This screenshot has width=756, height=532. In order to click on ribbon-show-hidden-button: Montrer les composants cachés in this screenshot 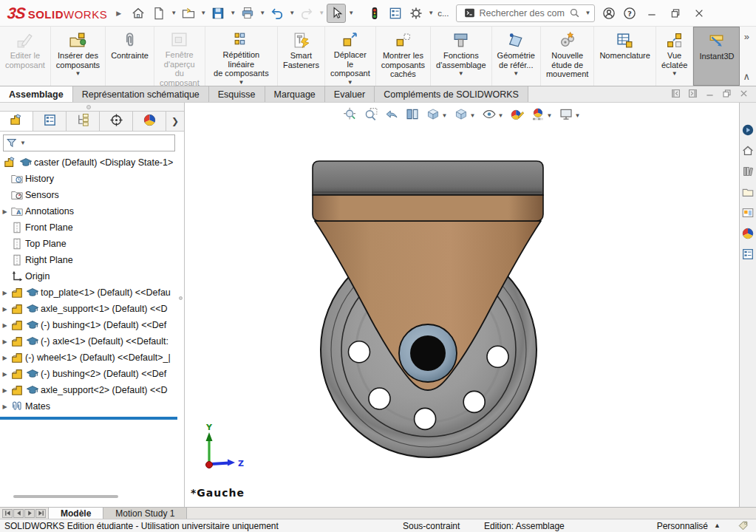, I will do `click(403, 56)`.